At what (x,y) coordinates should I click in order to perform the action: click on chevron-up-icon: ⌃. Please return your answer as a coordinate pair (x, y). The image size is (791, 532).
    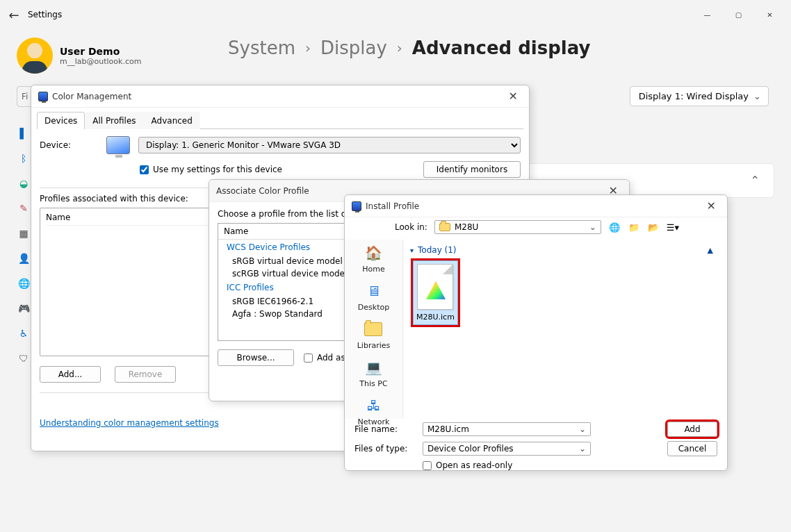
    Looking at the image, I should click on (755, 181).